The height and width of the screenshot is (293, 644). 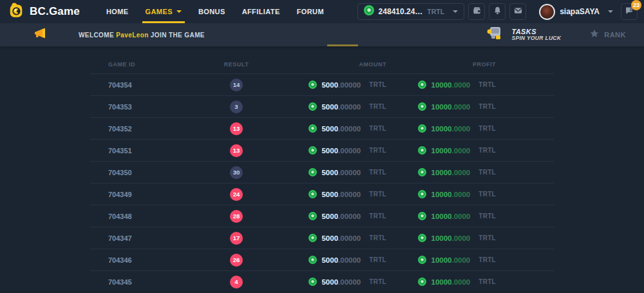 What do you see at coordinates (160, 85) in the screenshot?
I see `game-id: 704354` at bounding box center [160, 85].